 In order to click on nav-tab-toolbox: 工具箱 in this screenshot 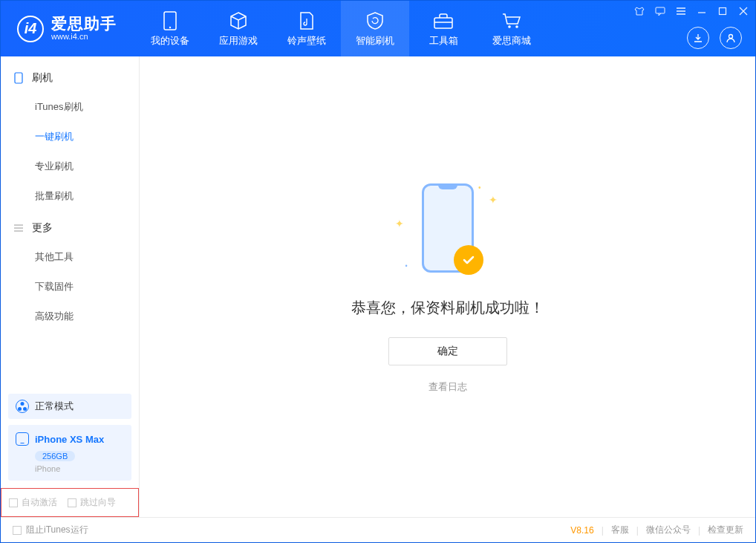, I will do `click(443, 28)`.